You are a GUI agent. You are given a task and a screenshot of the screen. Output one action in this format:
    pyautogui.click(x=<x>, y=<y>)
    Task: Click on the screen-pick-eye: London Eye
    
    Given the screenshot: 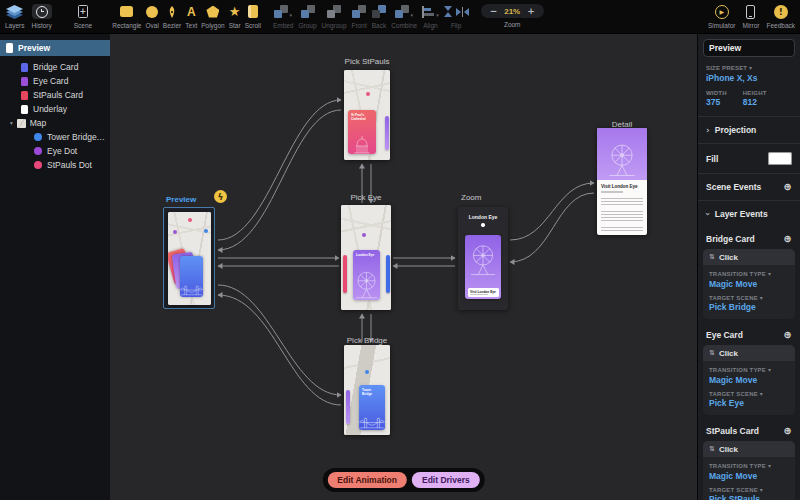 What is the action you would take?
    pyautogui.click(x=366, y=258)
    